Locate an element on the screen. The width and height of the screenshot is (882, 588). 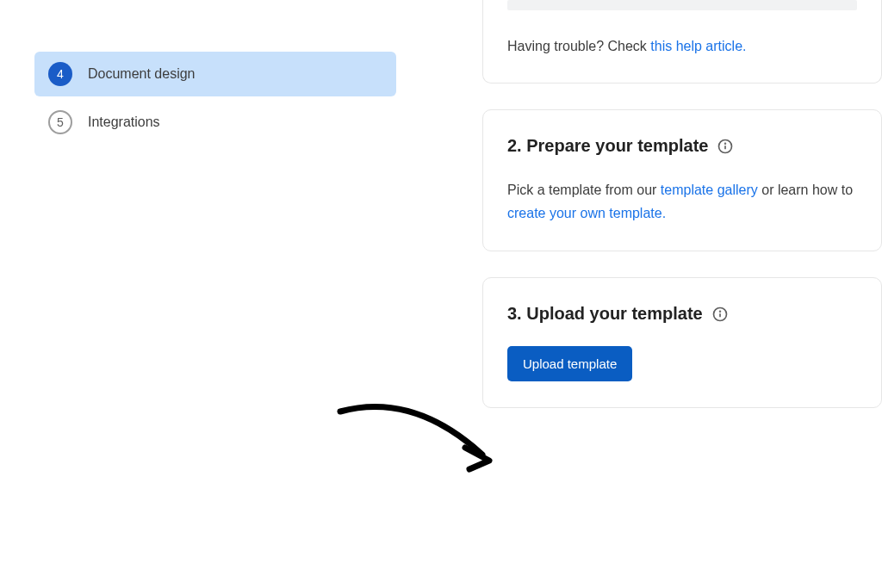
body-text: or learn how to is located at coordinates (805, 189).